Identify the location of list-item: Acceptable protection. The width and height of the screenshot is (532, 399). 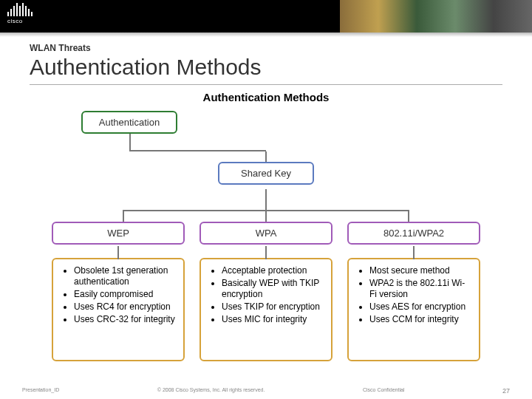
(273, 270).